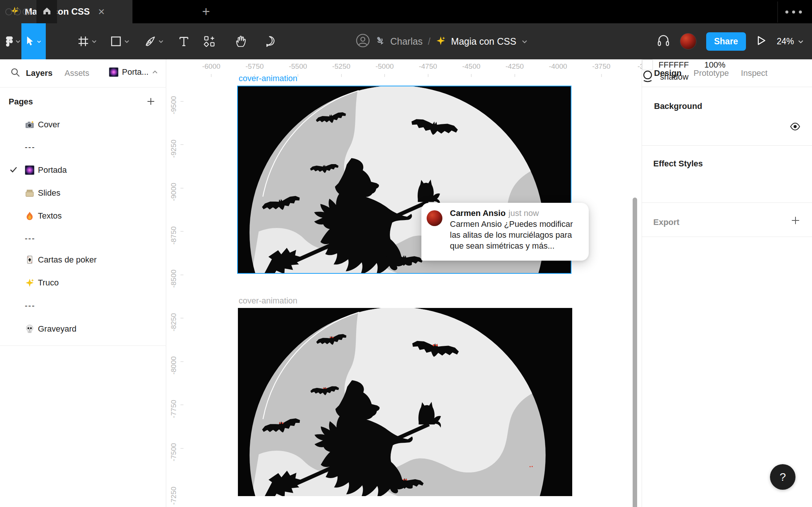  Describe the element at coordinates (254, 66) in the screenshot. I see `ruler-label: -5750` at that location.